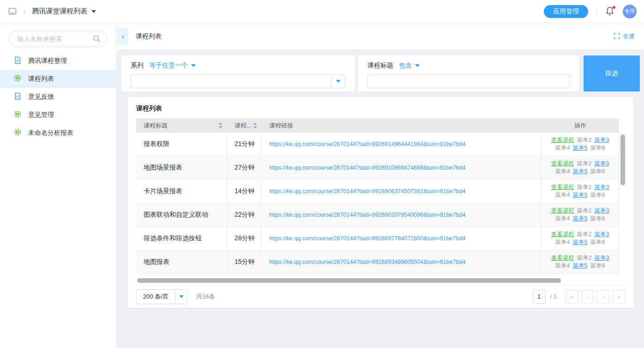 Image resolution: width=644 pixels, height=348 pixels. What do you see at coordinates (603, 297) in the screenshot?
I see `next-page-button: ›` at bounding box center [603, 297].